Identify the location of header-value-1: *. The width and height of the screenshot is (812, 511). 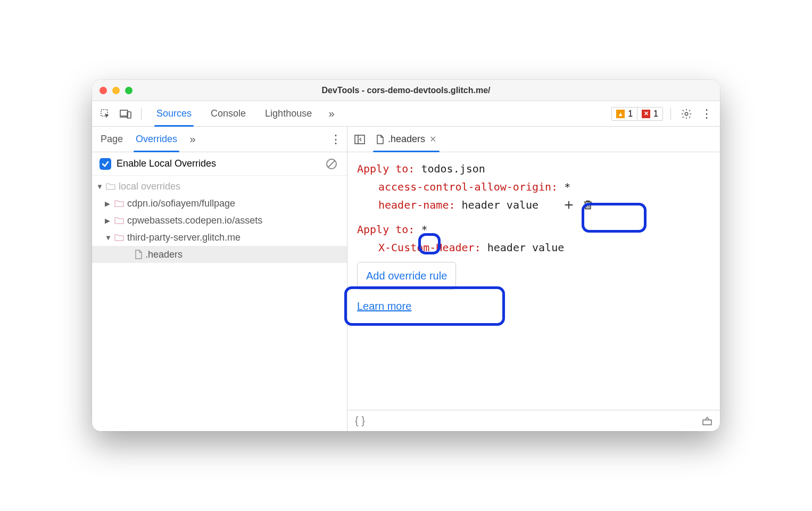
(567, 187).